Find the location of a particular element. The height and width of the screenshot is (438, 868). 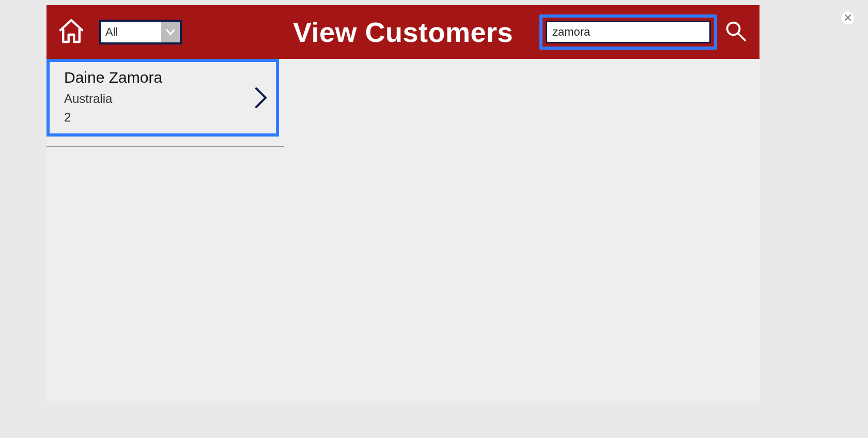

search-input is located at coordinates (628, 32).